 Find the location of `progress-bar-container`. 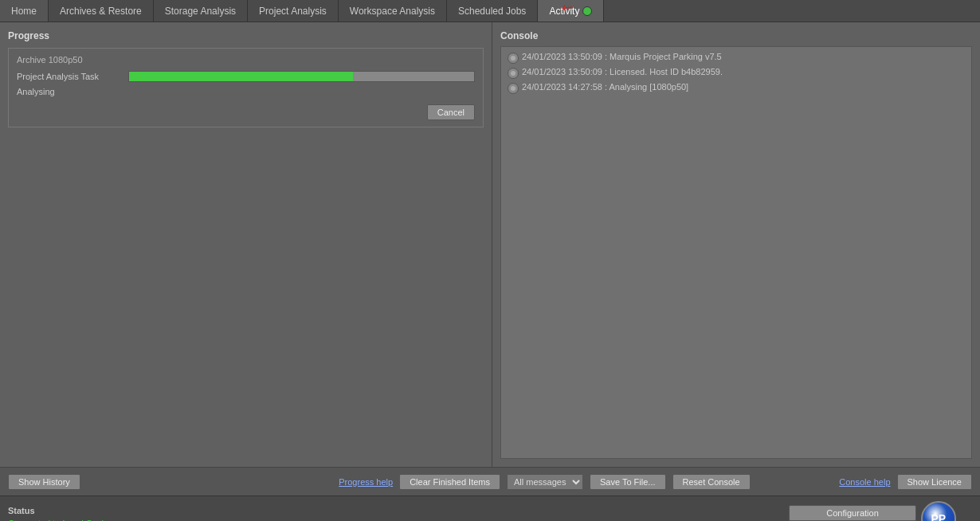

progress-bar-container is located at coordinates (301, 76).